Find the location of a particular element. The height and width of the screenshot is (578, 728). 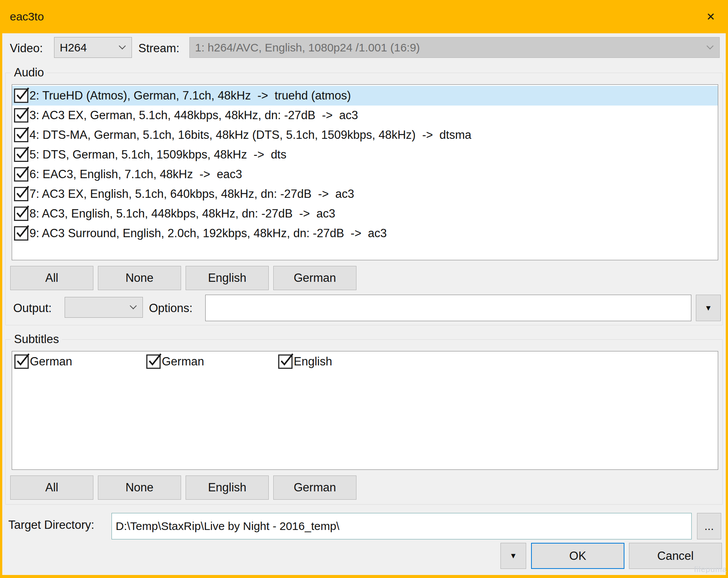

output-label: Output: is located at coordinates (33, 308).